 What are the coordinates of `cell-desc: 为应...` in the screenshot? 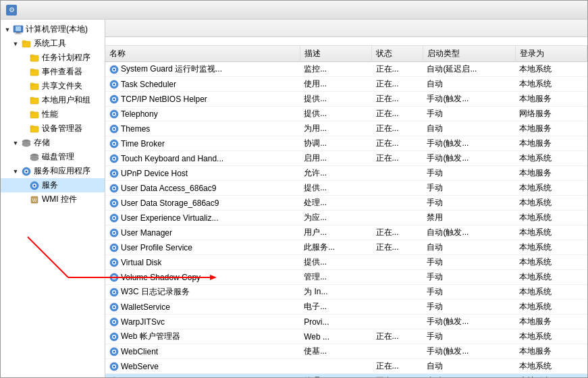 It's located at (336, 218).